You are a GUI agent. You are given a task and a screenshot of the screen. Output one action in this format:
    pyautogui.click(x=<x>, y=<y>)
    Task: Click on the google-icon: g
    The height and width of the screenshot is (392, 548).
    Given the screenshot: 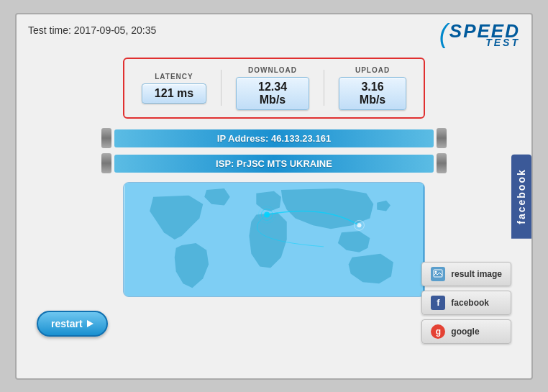 What is the action you would take?
    pyautogui.click(x=438, y=332)
    